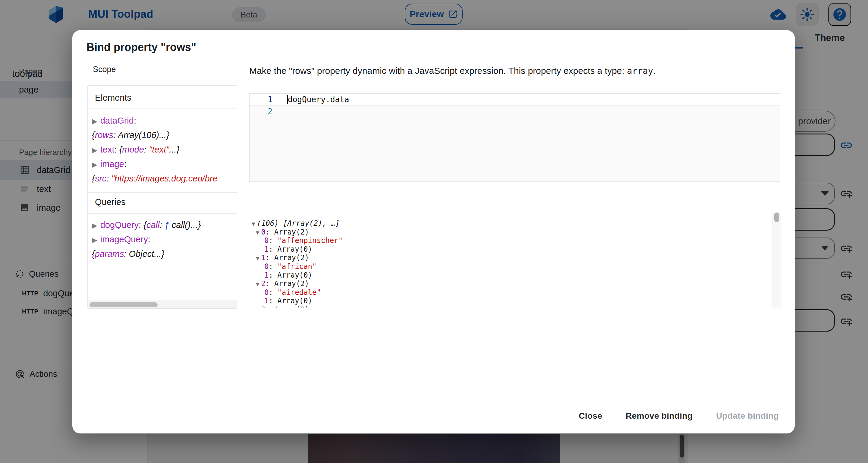  Describe the element at coordinates (162, 197) in the screenshot. I see `scope-browser: Elements ▶dataGrid:{rows: Array(106)...}…` at that location.